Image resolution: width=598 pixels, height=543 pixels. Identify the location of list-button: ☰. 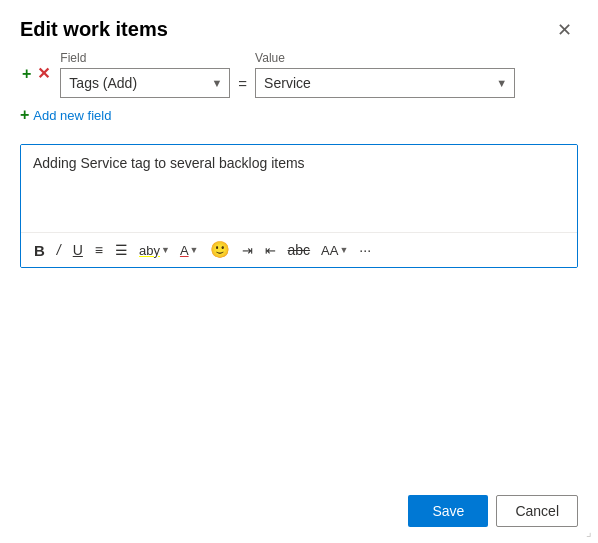
(122, 250).